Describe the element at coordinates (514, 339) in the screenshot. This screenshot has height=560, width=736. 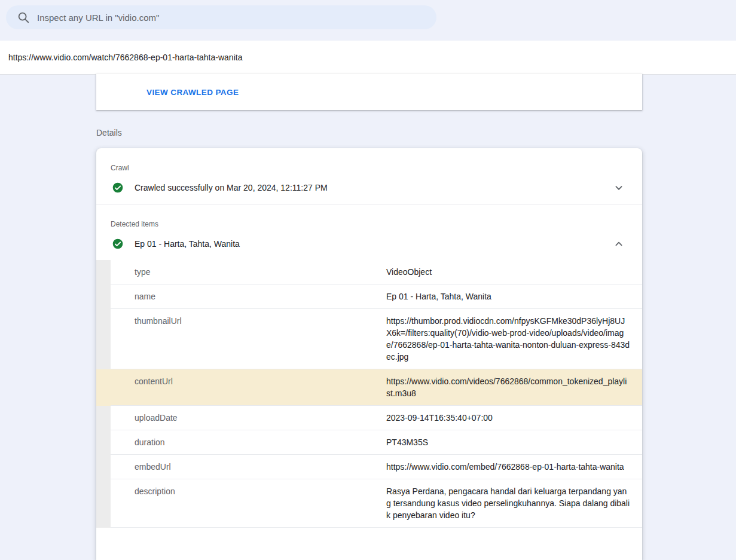
I see `property-value: https://thumbor.prod.vidiocdn.com/nfpysK…` at that location.